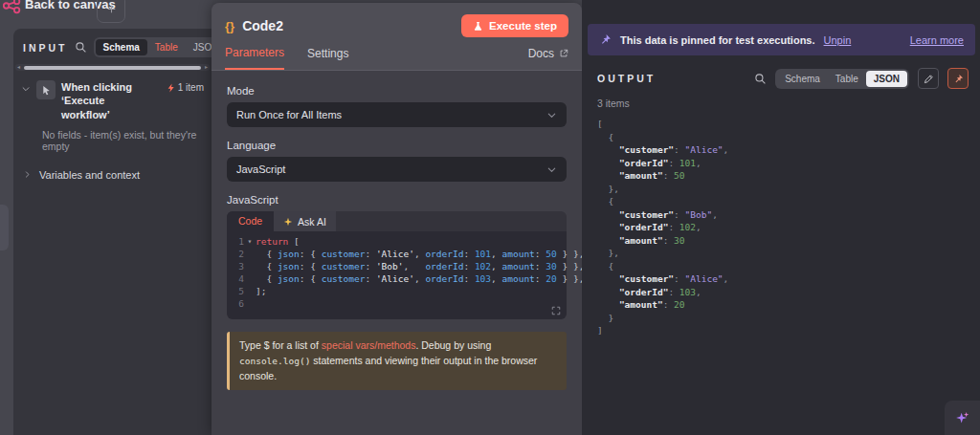 The height and width of the screenshot is (435, 980). What do you see at coordinates (515, 26) in the screenshot?
I see `execute-step-button: Execute step` at bounding box center [515, 26].